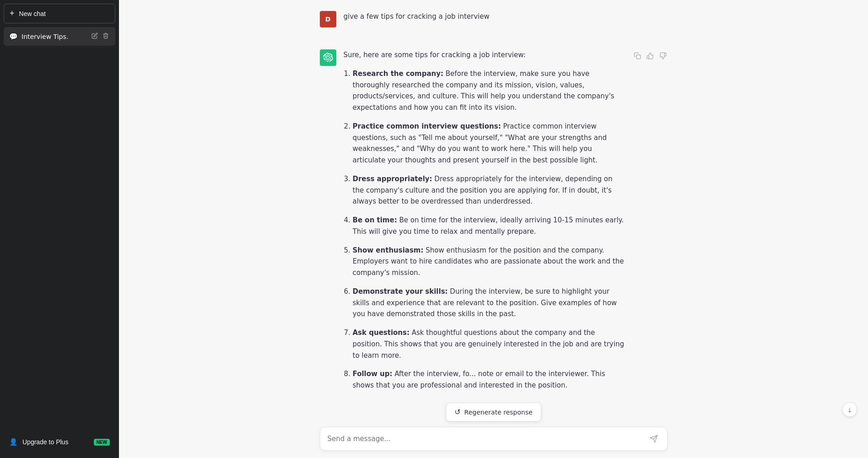 The height and width of the screenshot is (458, 868). I want to click on user-avatar: D, so click(328, 19).